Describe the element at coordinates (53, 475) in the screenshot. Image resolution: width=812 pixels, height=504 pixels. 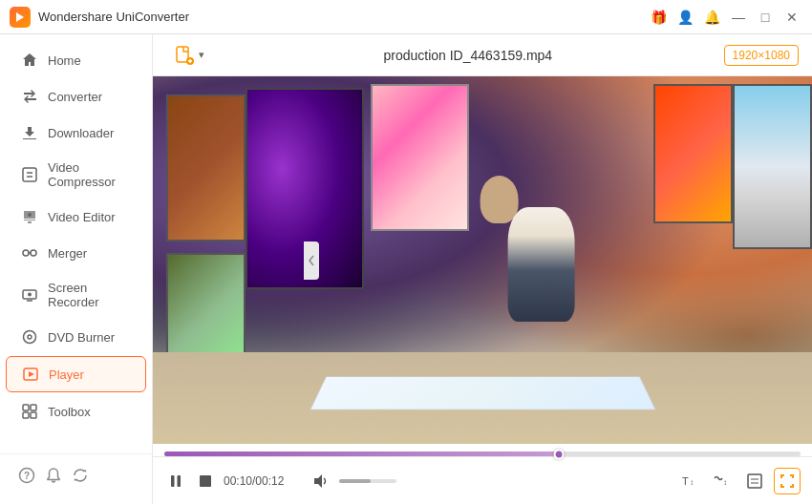
I see `notification-icon` at that location.